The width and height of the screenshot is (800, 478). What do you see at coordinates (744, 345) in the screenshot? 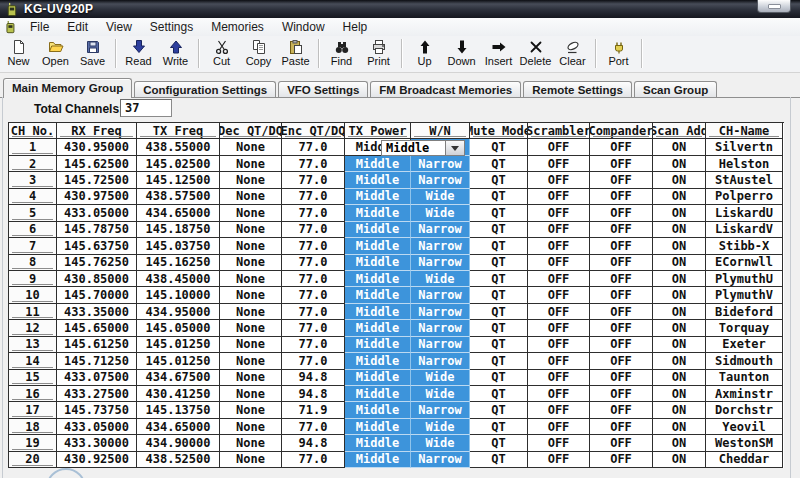
I see `grid-cell: Exeter` at bounding box center [744, 345].